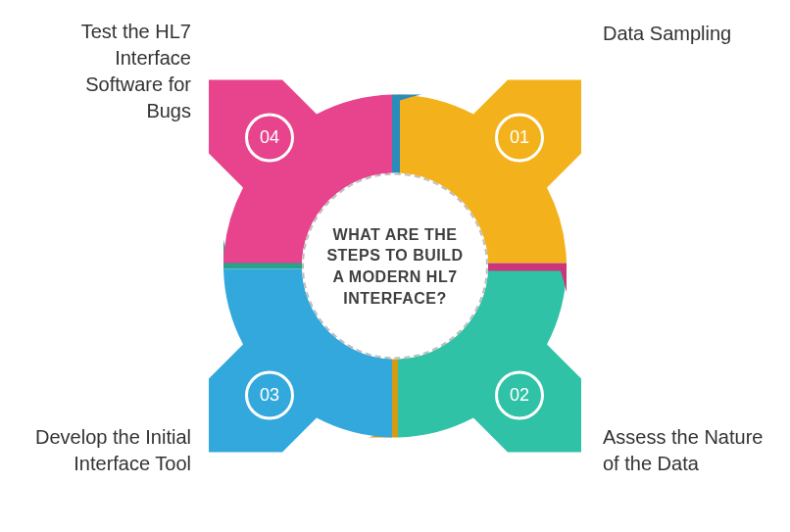 The image size is (790, 532). I want to click on step-number-03: 03, so click(270, 395).